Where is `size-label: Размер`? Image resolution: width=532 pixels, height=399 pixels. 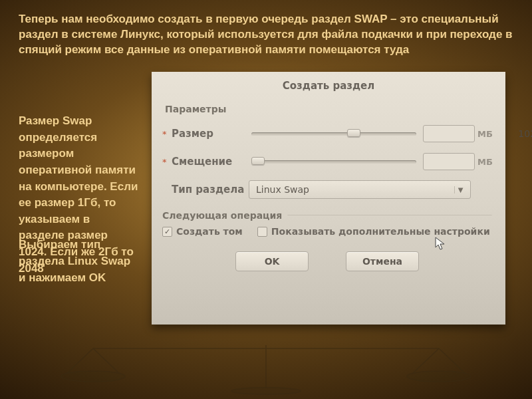
size-label: Размер is located at coordinates (210, 134).